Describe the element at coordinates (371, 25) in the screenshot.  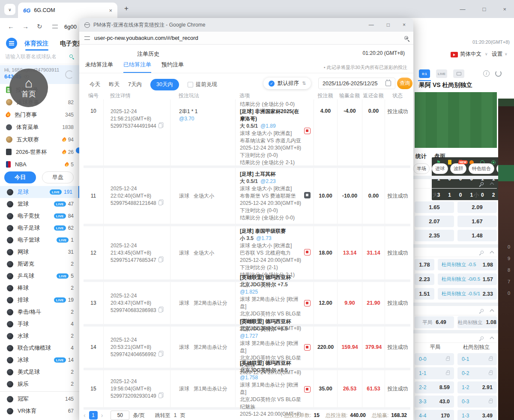
I see `popup-minimize-button: —` at that location.